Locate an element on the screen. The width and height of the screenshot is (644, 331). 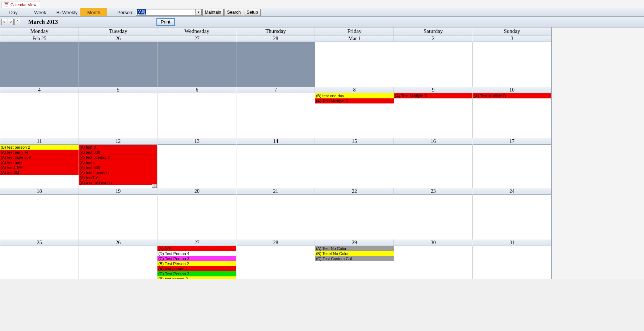
date-cell: 6 is located at coordinates (197, 90).